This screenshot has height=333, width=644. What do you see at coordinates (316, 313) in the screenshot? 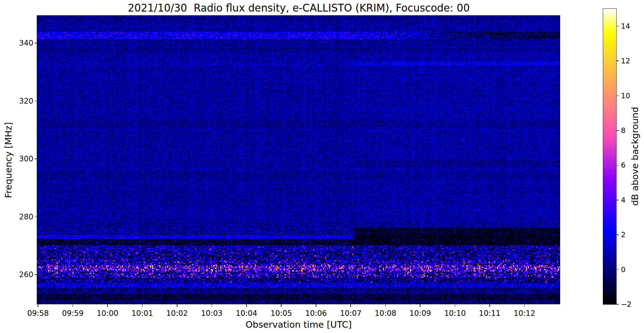
I see `x-tick-label: 10:06` at bounding box center [316, 313].